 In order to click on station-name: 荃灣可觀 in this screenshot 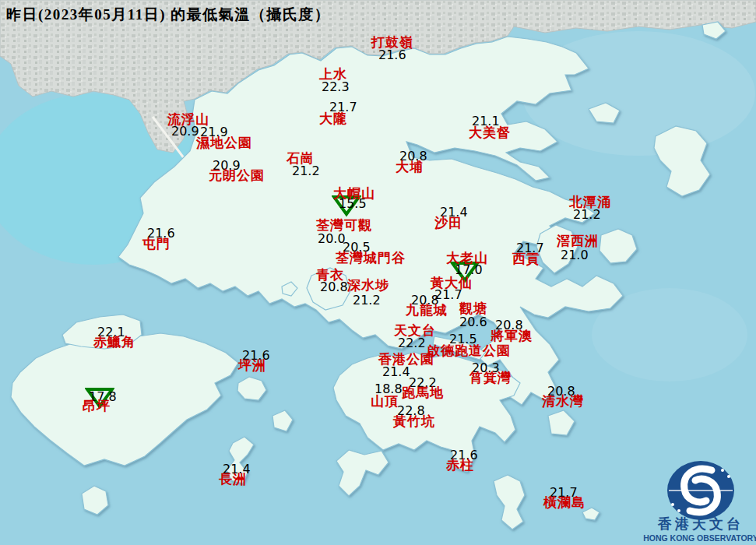, I will do `click(344, 226)`.